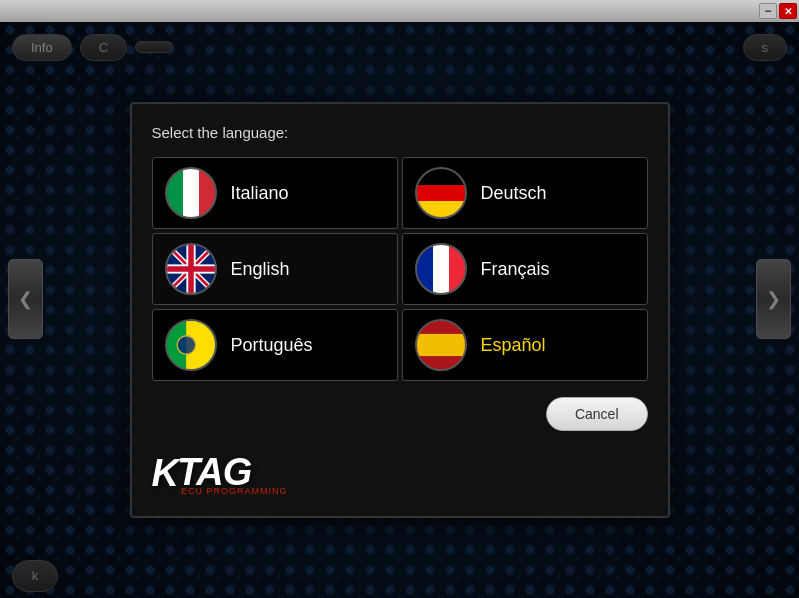 This screenshot has height=598, width=799. I want to click on lang-name-french: Français, so click(516, 270).